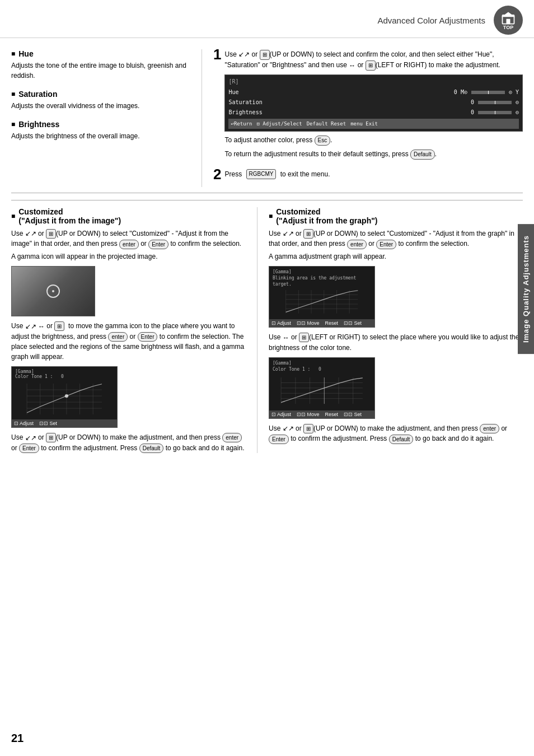 The image size is (534, 756). Describe the element at coordinates (362, 118) in the screenshot. I see `right-steps: 1 Use ↙↗ or ⊞(UP or DOWN) to select and …` at that location.